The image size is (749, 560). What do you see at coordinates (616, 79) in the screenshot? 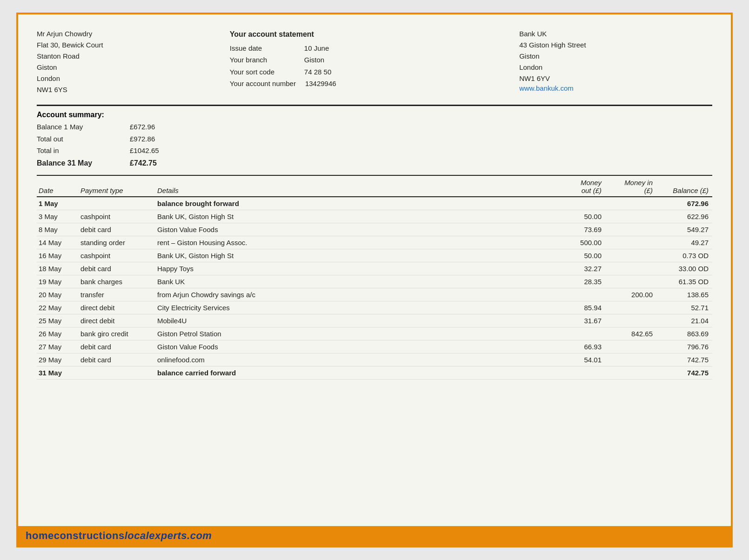
I see `bank-line5: NW1 6YV` at bounding box center [616, 79].